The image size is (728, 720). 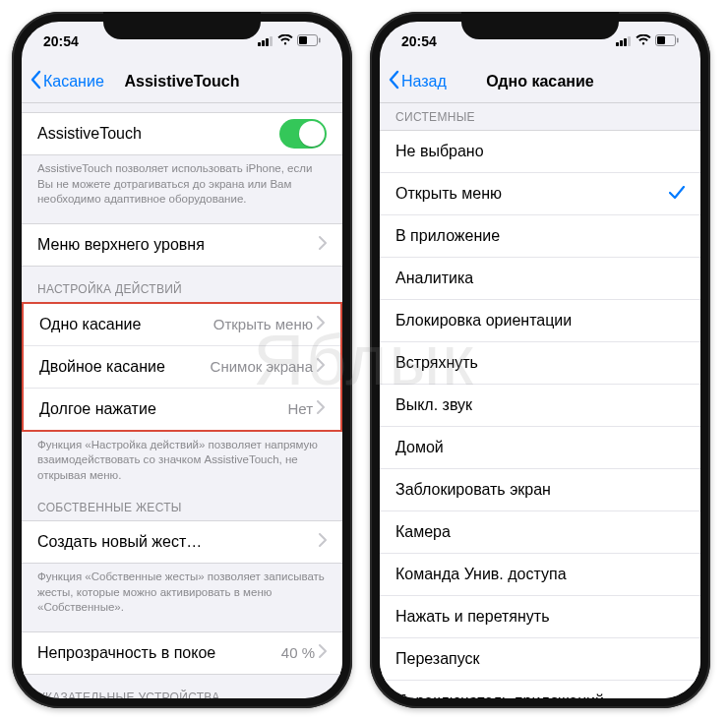 What do you see at coordinates (540, 193) in the screenshot?
I see `option-row: Открыть меню` at bounding box center [540, 193].